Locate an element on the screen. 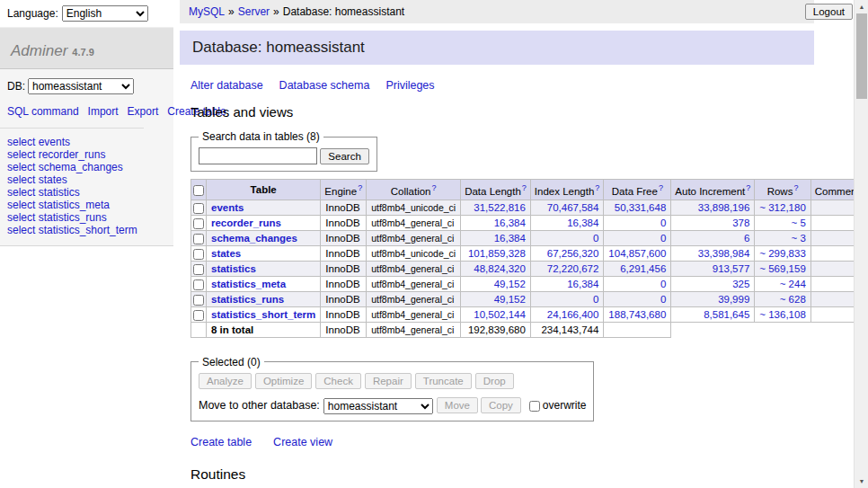  sidebar-link-sql-command: SQL command is located at coordinates (43, 111).